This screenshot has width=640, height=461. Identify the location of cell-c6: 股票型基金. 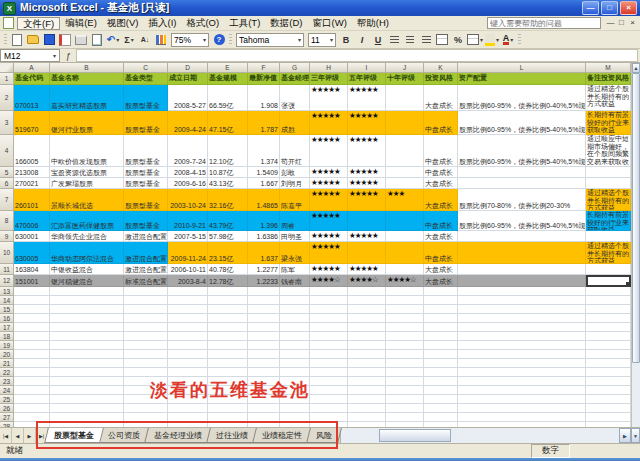
(146, 184).